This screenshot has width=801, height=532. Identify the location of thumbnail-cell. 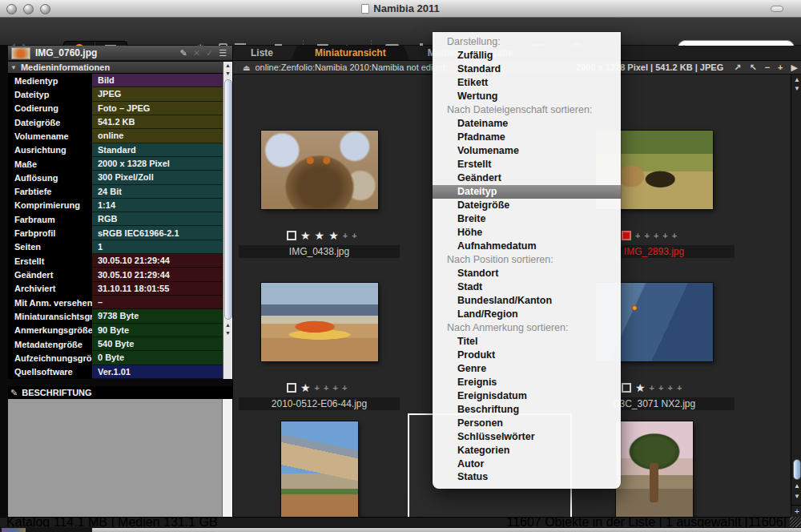
(319, 465).